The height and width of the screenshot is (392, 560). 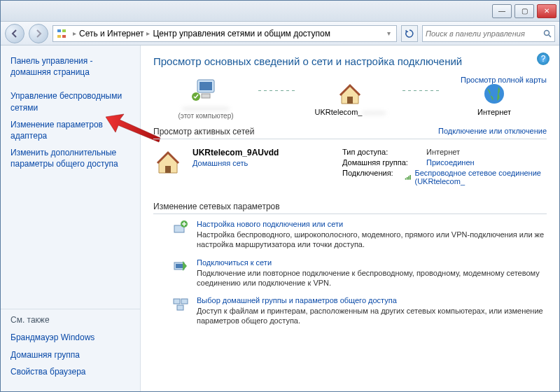 I want to click on sidebar-link-browser: Свойства браузера, so click(x=70, y=372).